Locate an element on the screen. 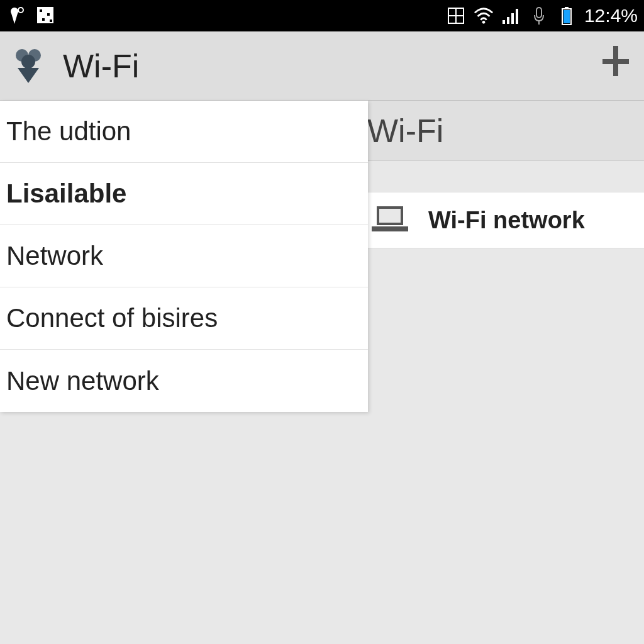  add-button is located at coordinates (616, 66).